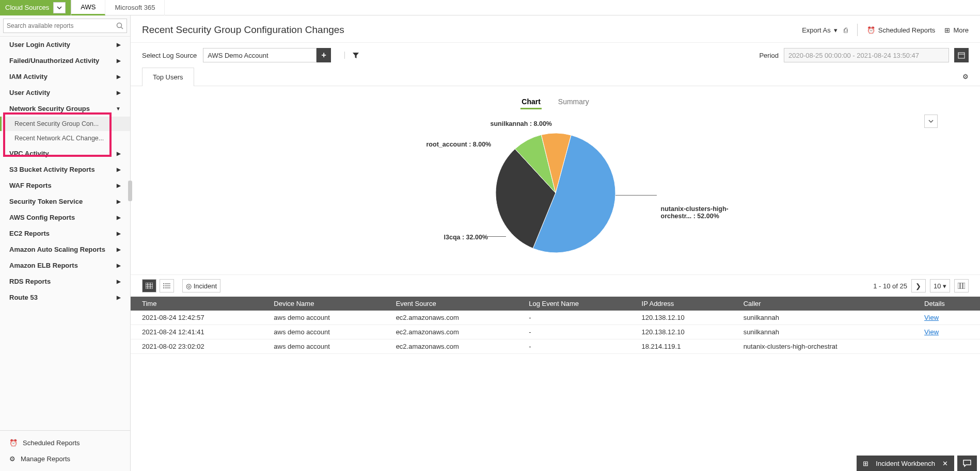 This screenshot has height=471, width=980. Describe the element at coordinates (65, 108) in the screenshot. I see `sidebar-item-nsg: Network Security Groups▼` at that location.